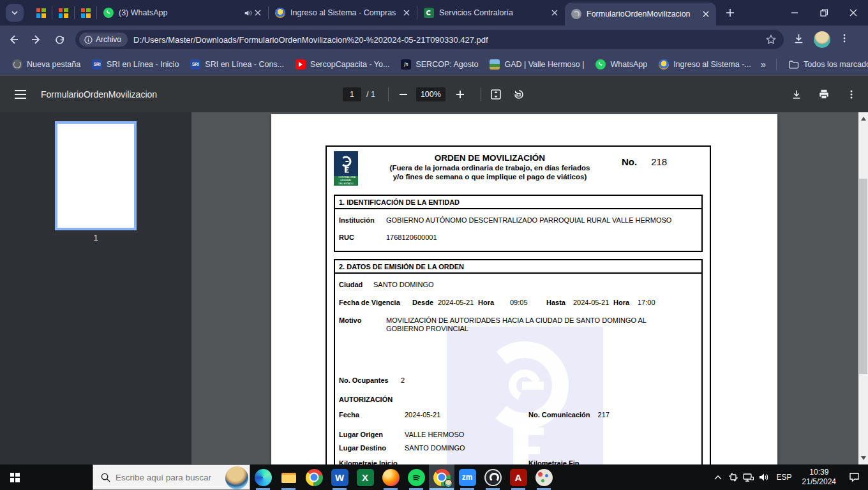  Describe the element at coordinates (826, 64) in the screenshot. I see `all-bookmarks-button: Todos los marcadores` at that location.